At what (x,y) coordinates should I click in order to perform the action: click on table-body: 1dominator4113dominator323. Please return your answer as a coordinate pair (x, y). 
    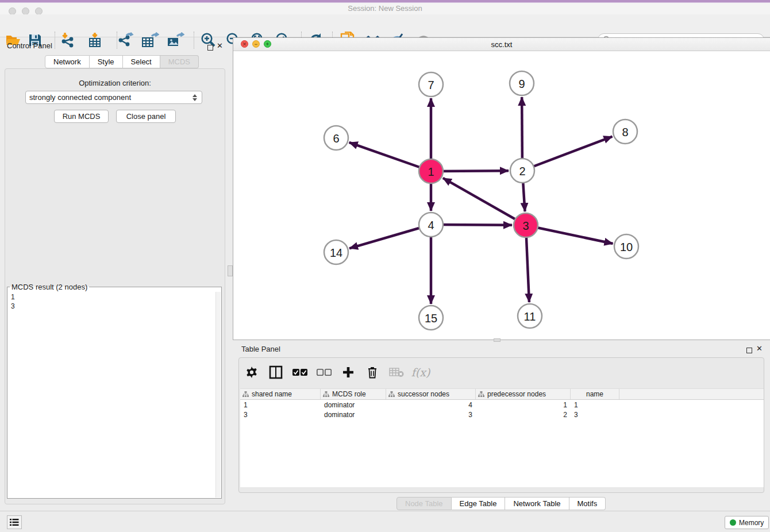
    Looking at the image, I should click on (502, 410).